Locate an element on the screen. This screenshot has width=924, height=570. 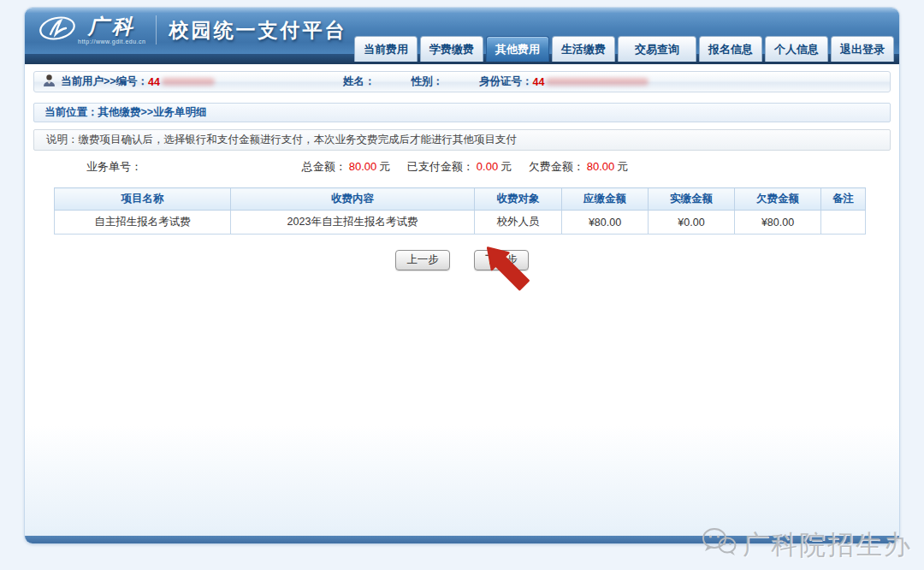
tab-current-fees: 当前费用 is located at coordinates (386, 49).